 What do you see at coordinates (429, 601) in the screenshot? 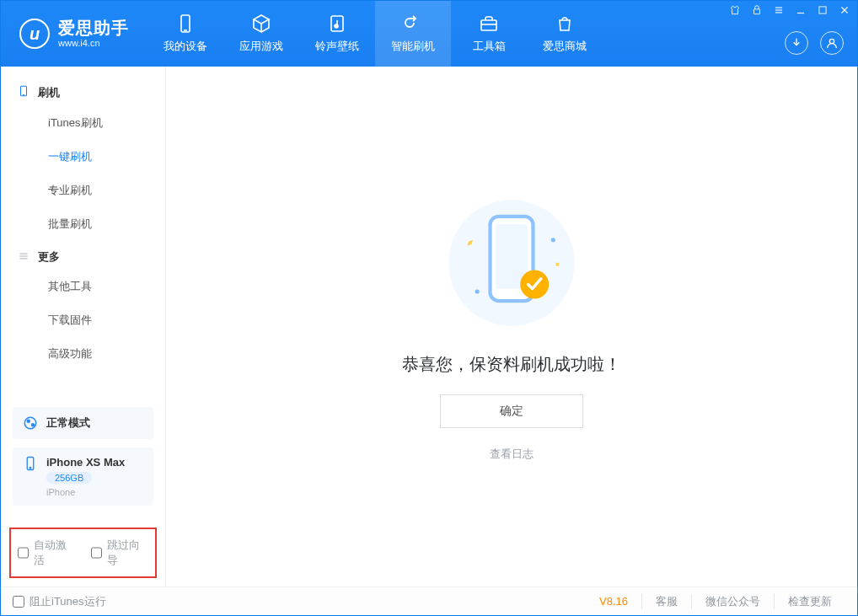
I see `status-bar: 阻止iTunes运行 V8.16 客服 微信公众号 检查更新` at bounding box center [429, 601].